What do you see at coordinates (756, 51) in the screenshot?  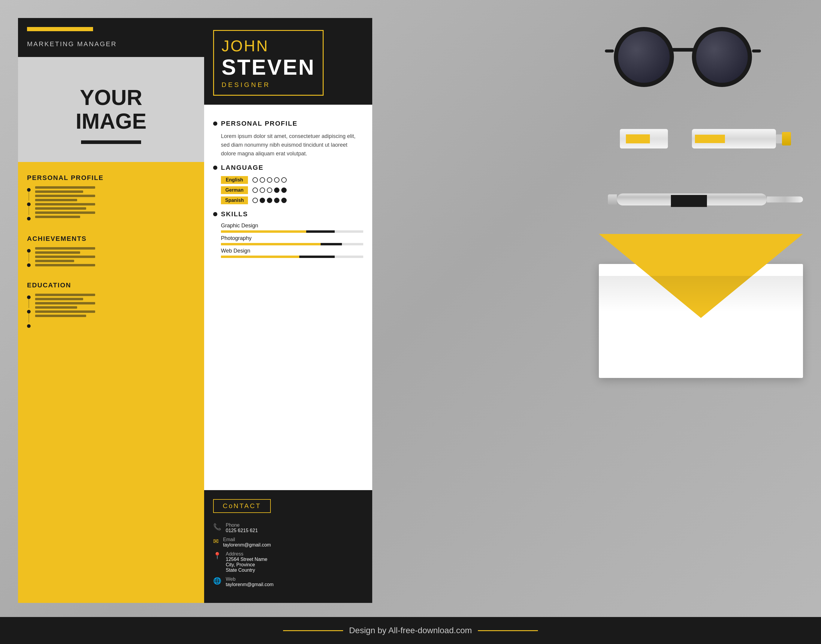 I see `glasses-right-arm` at bounding box center [756, 51].